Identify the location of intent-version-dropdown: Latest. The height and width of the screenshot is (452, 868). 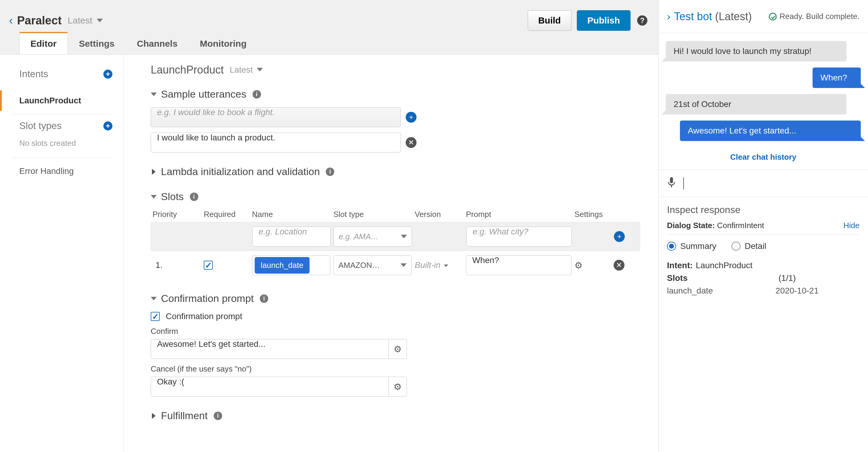
(246, 70).